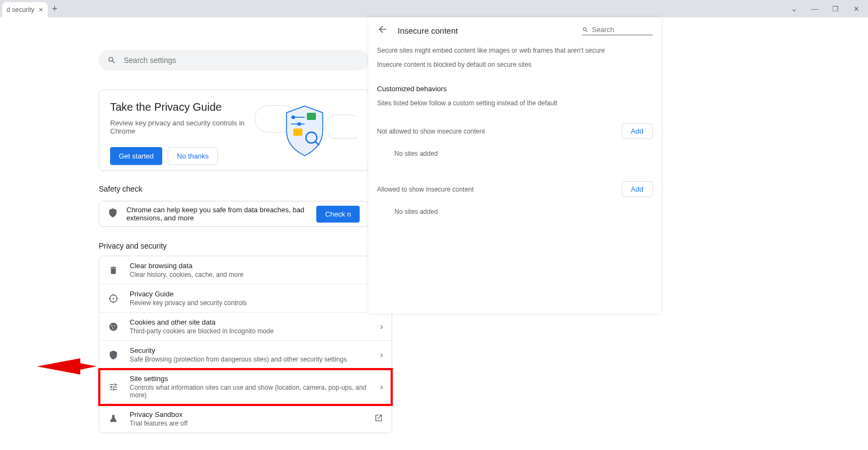 Image resolution: width=868 pixels, height=450 pixels. Describe the element at coordinates (132, 246) in the screenshot. I see `privacy-security-header: Privacy and security` at that location.